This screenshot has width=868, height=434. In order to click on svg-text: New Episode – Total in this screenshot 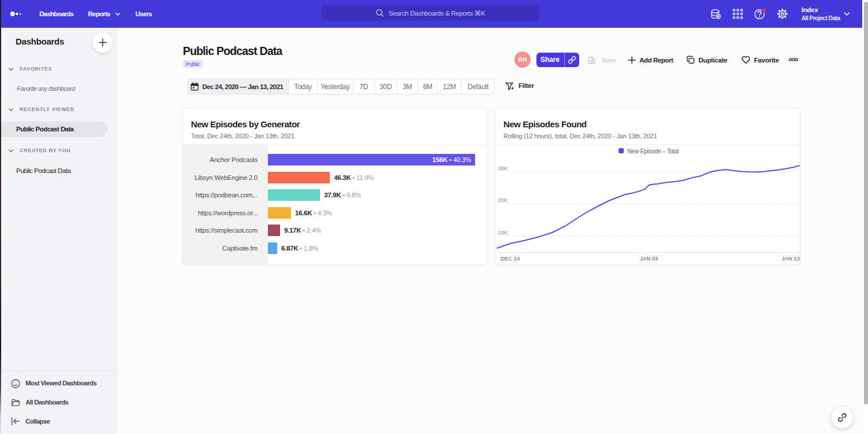, I will do `click(653, 151)`.